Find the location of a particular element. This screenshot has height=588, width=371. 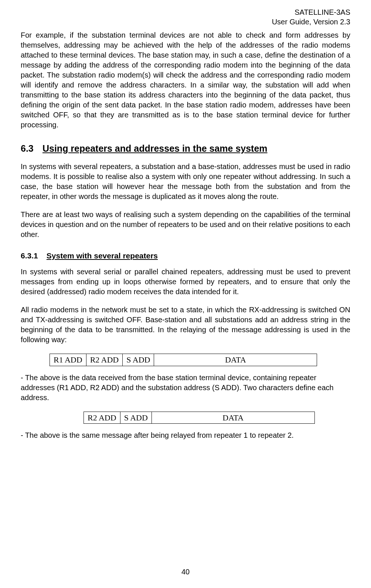

header-line-1: SATELLINE-3AS is located at coordinates (186, 12).